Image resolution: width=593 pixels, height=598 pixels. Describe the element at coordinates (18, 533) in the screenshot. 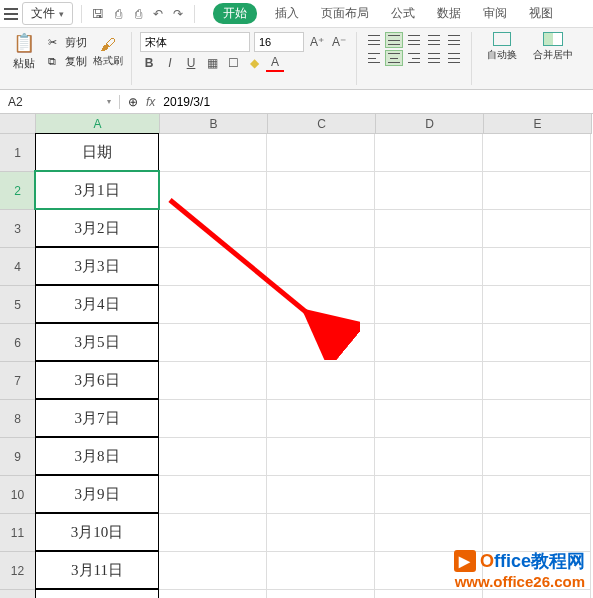

I see `row-header: 11` at that location.